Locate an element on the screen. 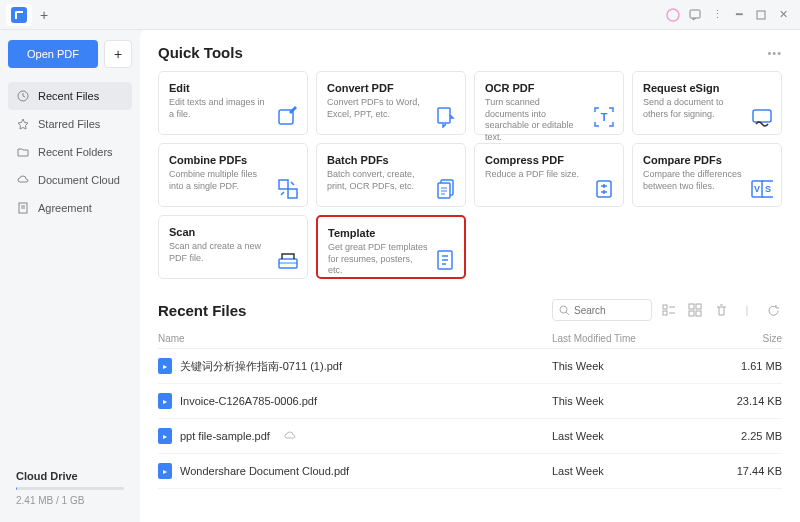 Image resolution: width=800 pixels, height=522 pixels. tool-desc: Edit texts and images in a file. is located at coordinates (219, 108).